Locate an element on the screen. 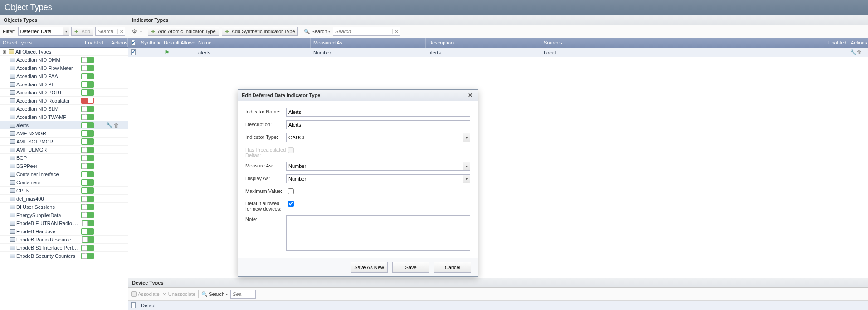  tree-item: Accedian NID PAA is located at coordinates (64, 76).